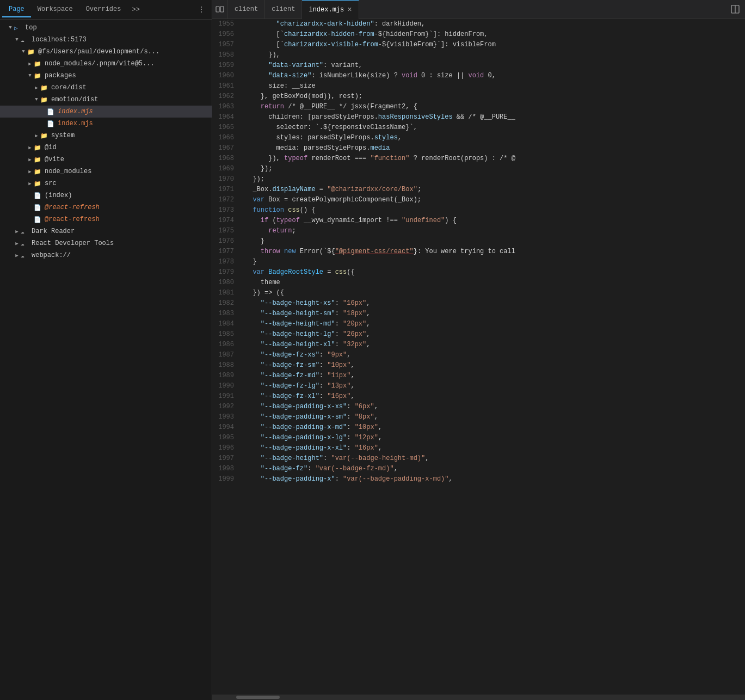  What do you see at coordinates (106, 207) in the screenshot?
I see `tree-item-react-refresh-italic: 📄 @react-refresh` at bounding box center [106, 207].